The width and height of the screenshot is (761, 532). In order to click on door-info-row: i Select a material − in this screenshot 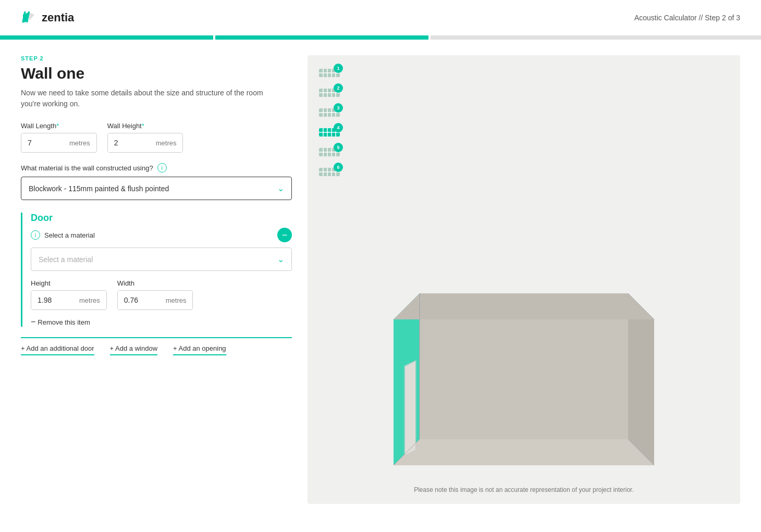, I will do `click(162, 235)`.